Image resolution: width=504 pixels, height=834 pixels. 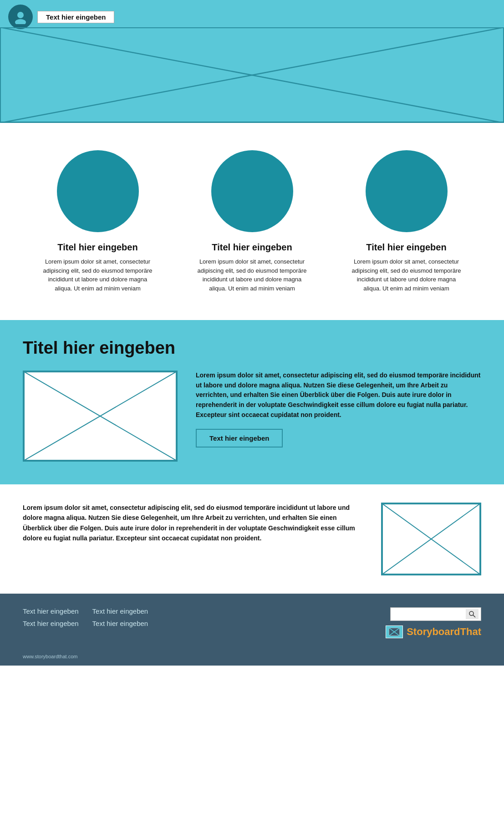 I want to click on white-body-text: Lorem ipsum dolor sit amet, consectetur …, so click(x=190, y=523).